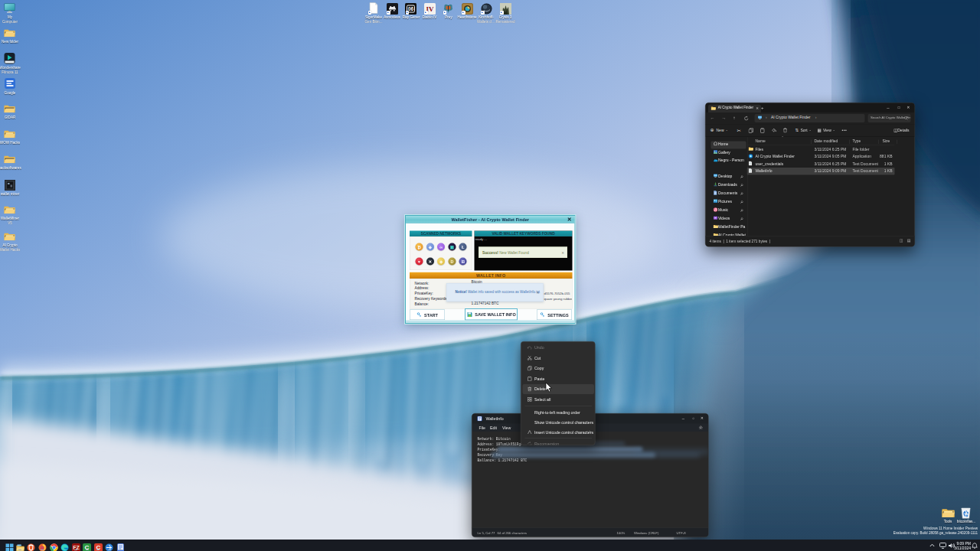  Describe the element at coordinates (411, 9) in the screenshot. I see `svg-text: 06` at that location.